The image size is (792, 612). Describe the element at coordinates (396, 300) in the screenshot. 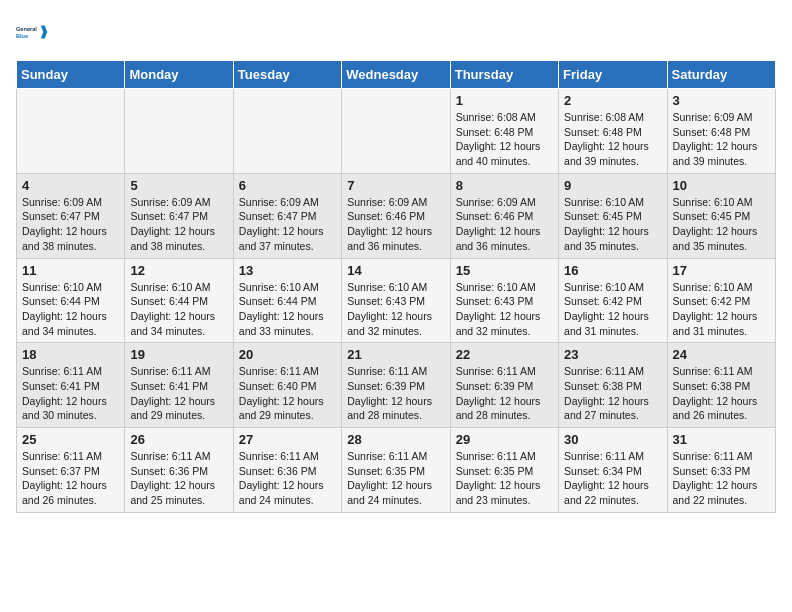

I see `week-row-3: 11Sunrise: 6:10 AM Sunset: 6:44 PM Dayli…` at that location.